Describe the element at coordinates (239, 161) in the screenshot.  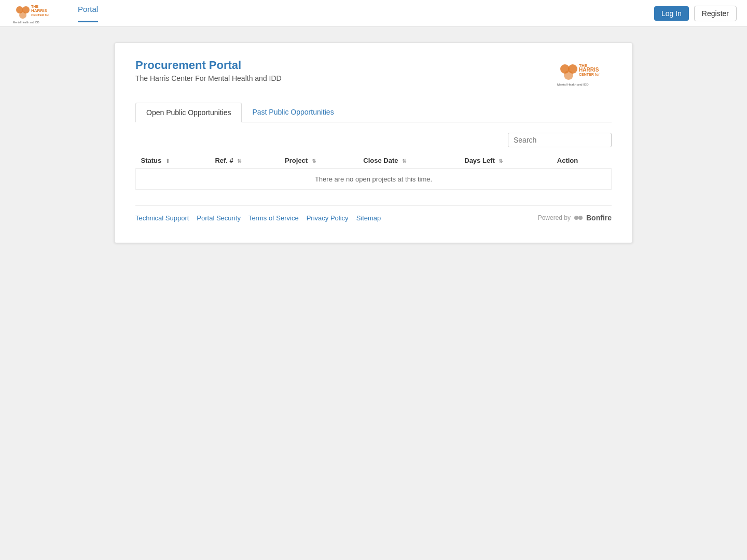
I see `sort-icon-ref: ⇅` at that location.